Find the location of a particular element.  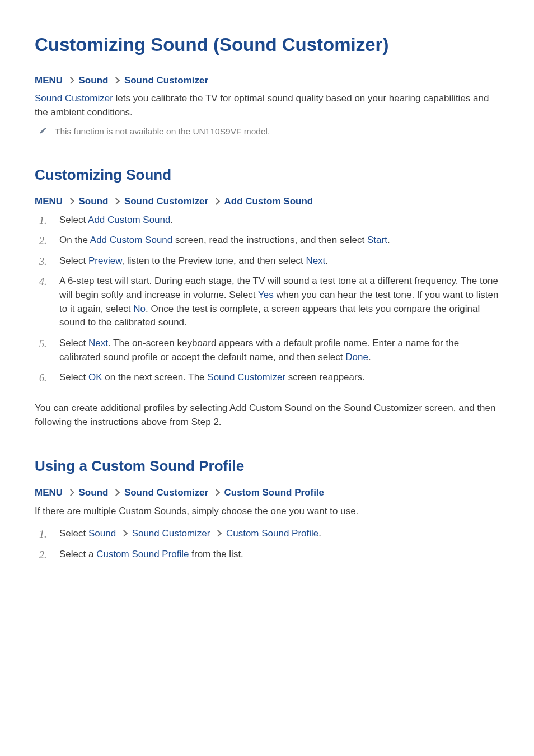

steps-use: Select Sound Sound Customizer Custom Sou… is located at coordinates (267, 548).